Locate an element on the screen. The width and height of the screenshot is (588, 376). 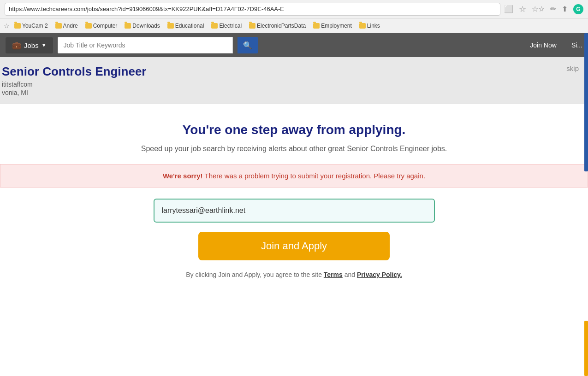
reading-mode-icon: ⬜ is located at coordinates (509, 9).